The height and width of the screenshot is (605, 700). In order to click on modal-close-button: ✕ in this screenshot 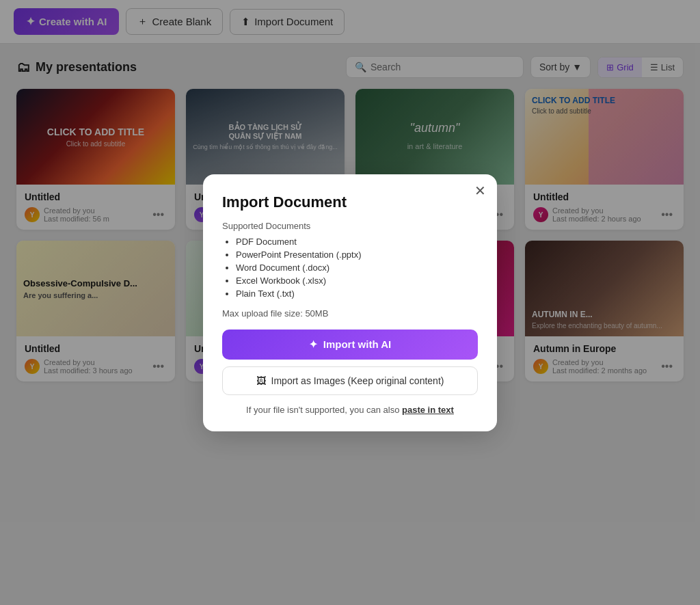, I will do `click(480, 191)`.